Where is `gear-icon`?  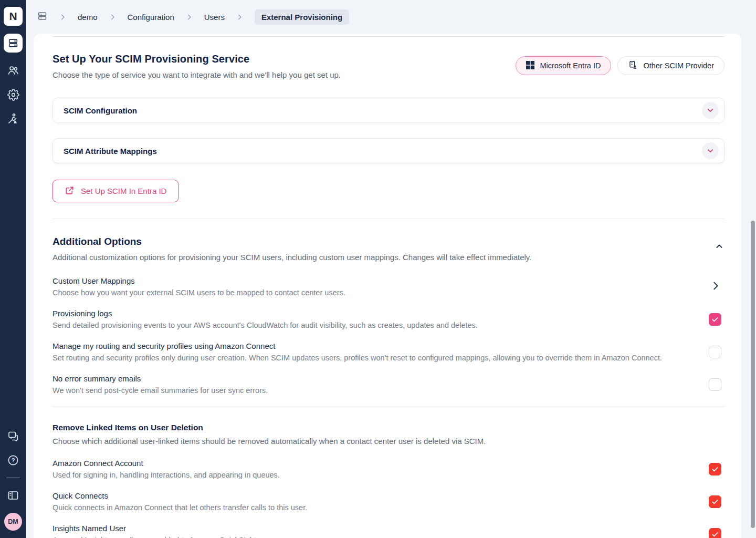 gear-icon is located at coordinates (14, 95).